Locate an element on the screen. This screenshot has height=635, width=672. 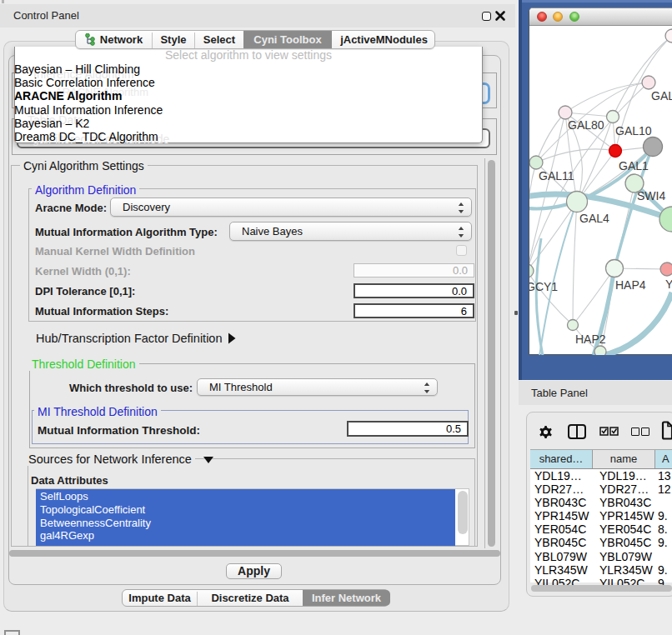
svg-text: GCY1 is located at coordinates (544, 287).